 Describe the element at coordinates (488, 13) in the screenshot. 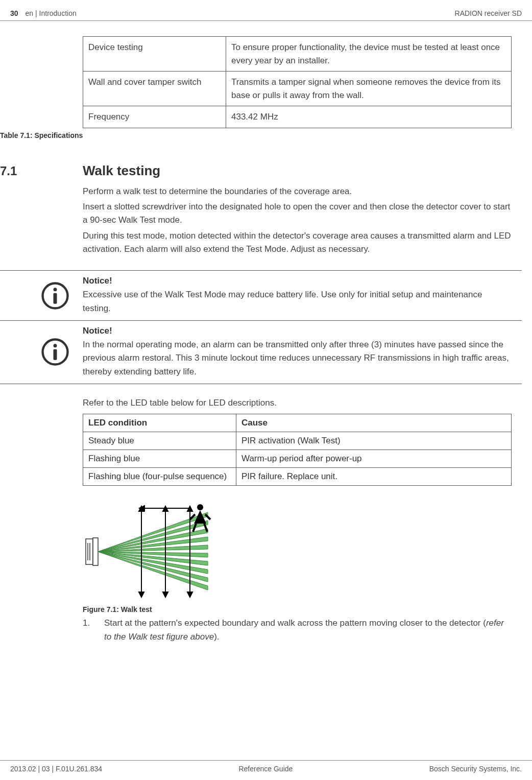

I see `product-name: RADION receiver SD` at that location.